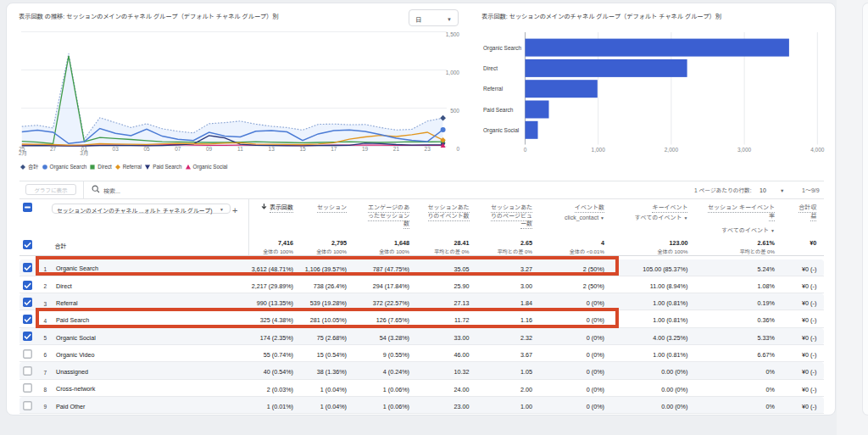  What do you see at coordinates (498, 109) in the screenshot?
I see `svg-text: Paid Search` at bounding box center [498, 109].